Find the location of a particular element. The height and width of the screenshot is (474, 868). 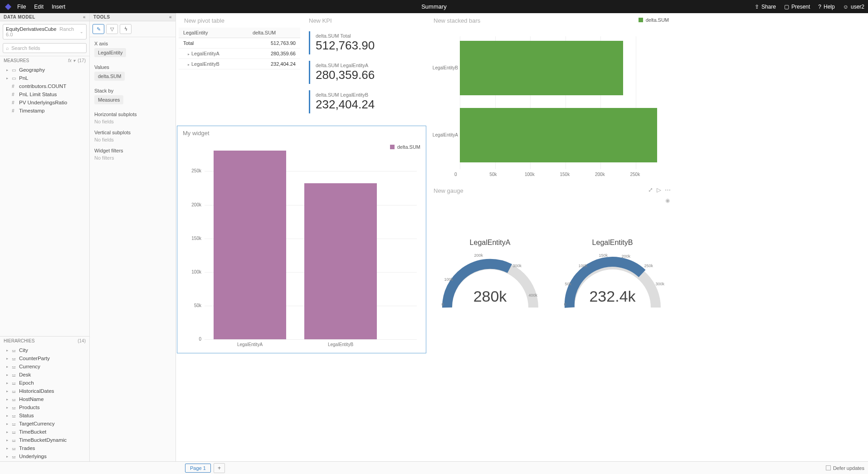

hierarchy-item: ▸⚍TimeBucketDynamic is located at coordinates (44, 440).